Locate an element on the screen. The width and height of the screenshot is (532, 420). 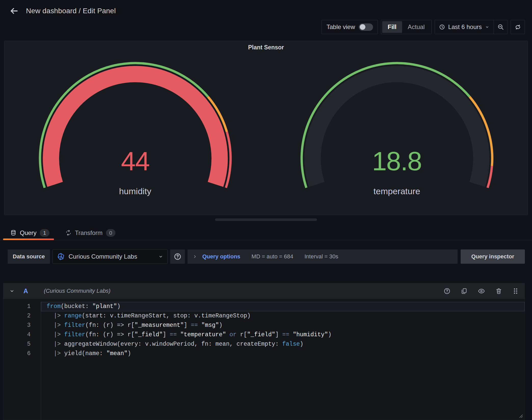
datasource-help-button is located at coordinates (178, 257).